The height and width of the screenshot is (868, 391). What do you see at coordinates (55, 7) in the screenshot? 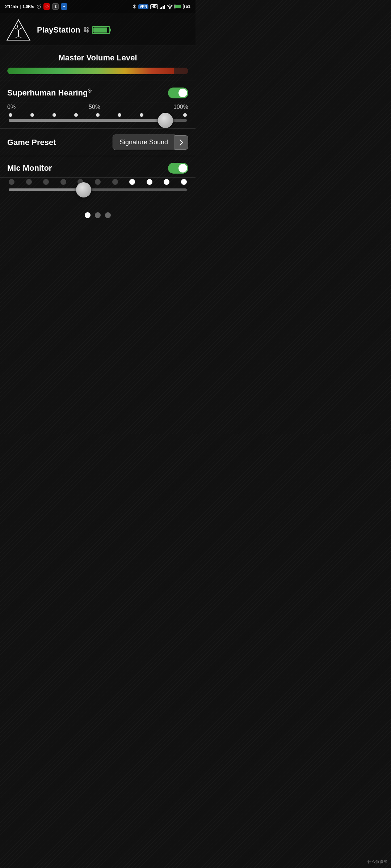
I see `app-icon-2: Σ` at bounding box center [55, 7].